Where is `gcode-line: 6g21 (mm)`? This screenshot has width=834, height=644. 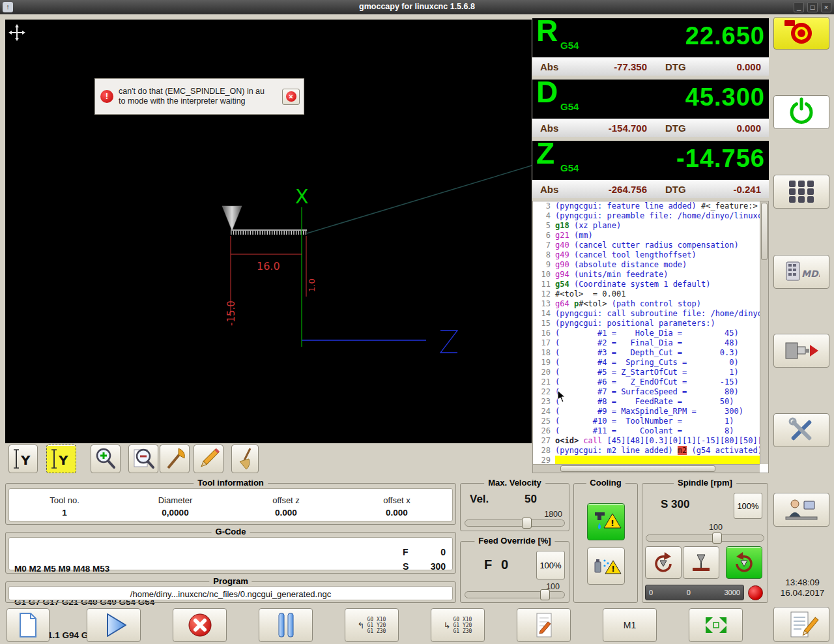 gcode-line: 6g21 (mm) is located at coordinates (646, 236).